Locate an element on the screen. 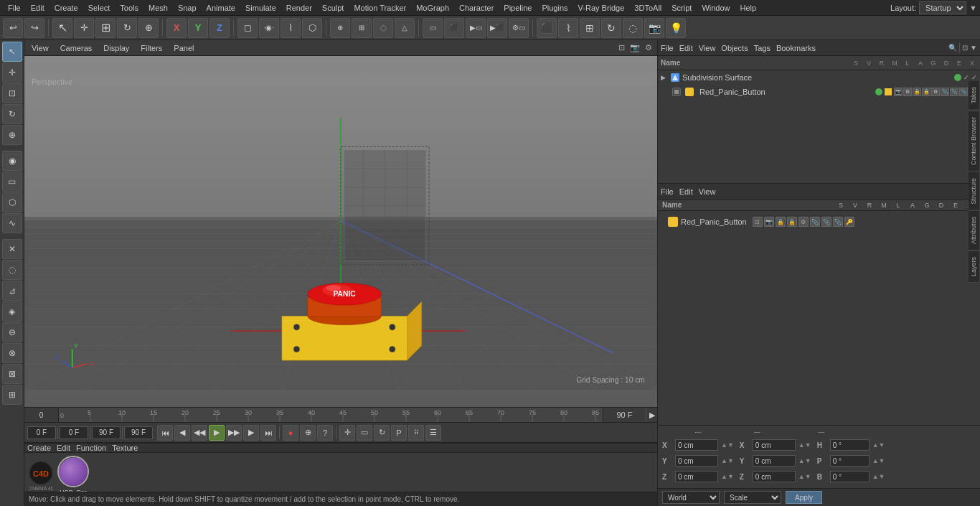  render-view-button: ⬛ is located at coordinates (454, 28).